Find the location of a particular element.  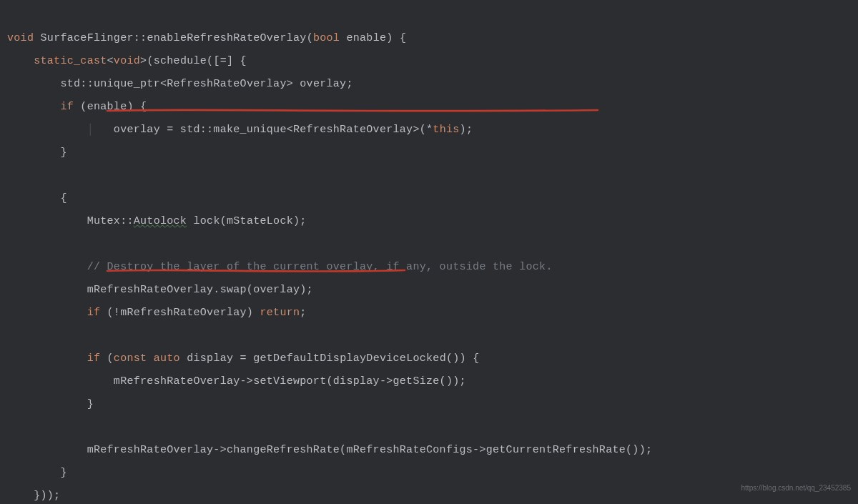

keyword-this: this is located at coordinates (446, 130).